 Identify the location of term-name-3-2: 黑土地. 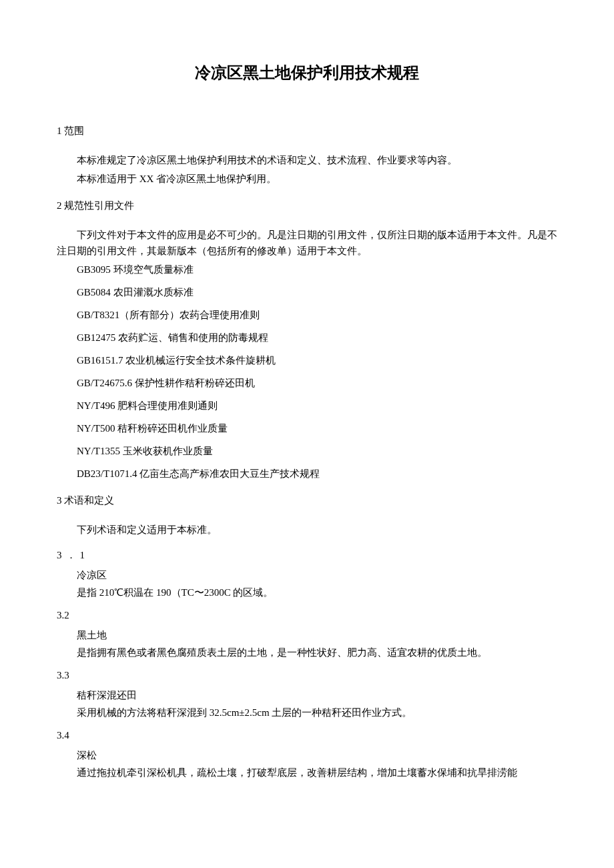
(317, 635).